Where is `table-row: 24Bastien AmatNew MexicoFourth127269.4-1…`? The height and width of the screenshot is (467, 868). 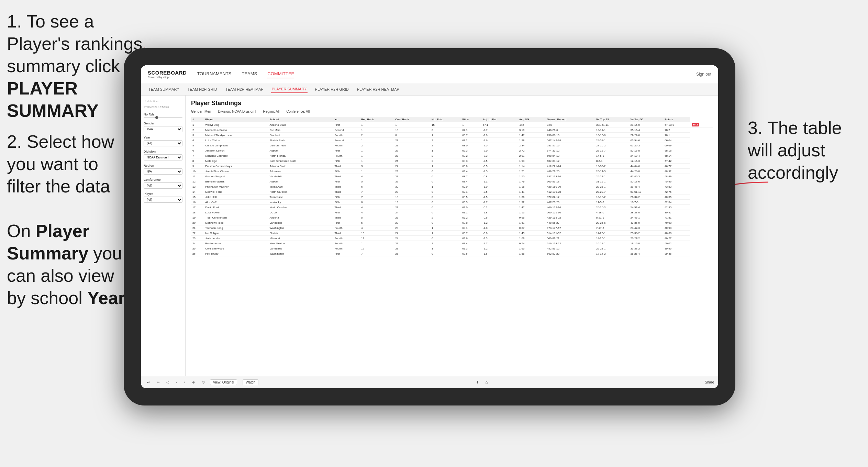 table-row: 24Bastien AmatNew MexicoFourth127269.4-1… is located at coordinates (452, 243).